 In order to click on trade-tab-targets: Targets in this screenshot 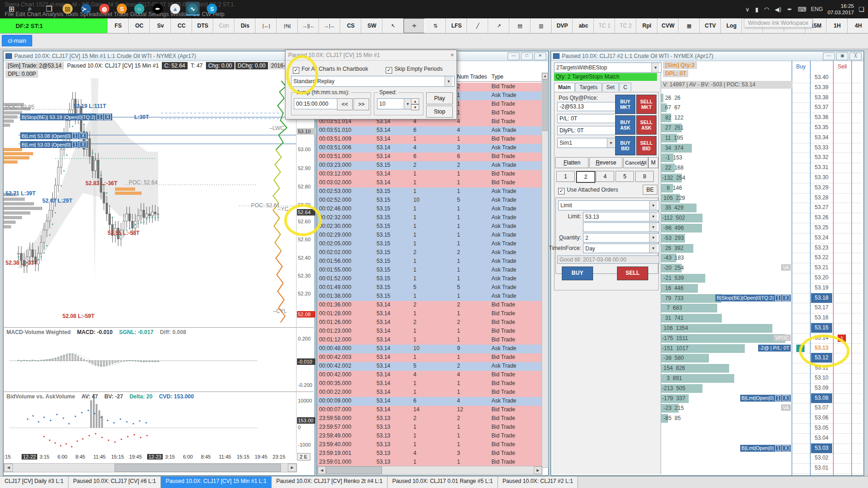, I will do `click(588, 87)`.